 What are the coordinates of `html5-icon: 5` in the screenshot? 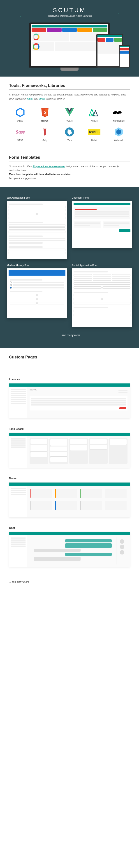 It's located at (45, 112).